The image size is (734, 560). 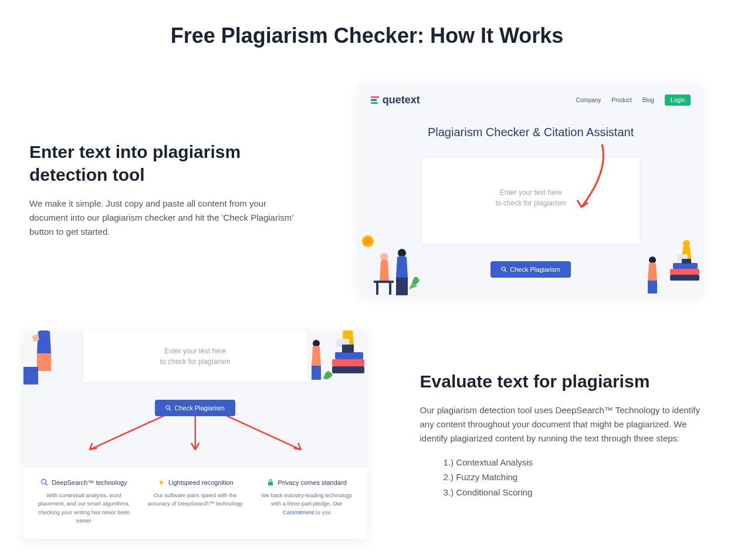 What do you see at coordinates (168, 218) in the screenshot?
I see `section-body: We make it simple. Just copy and paste a…` at bounding box center [168, 218].